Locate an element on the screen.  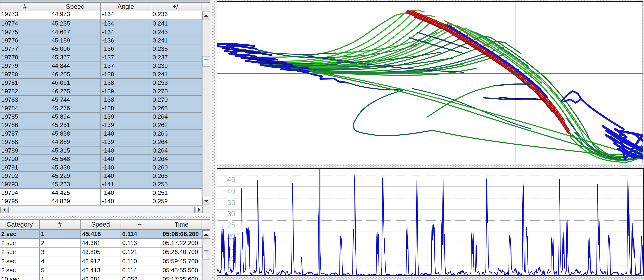
svg-text: 25 is located at coordinates (231, 225).